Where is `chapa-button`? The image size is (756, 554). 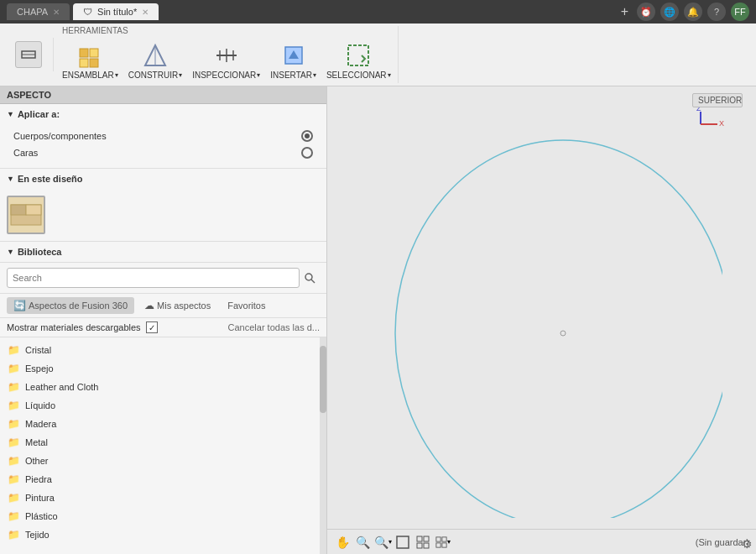 chapa-button is located at coordinates (29, 55).